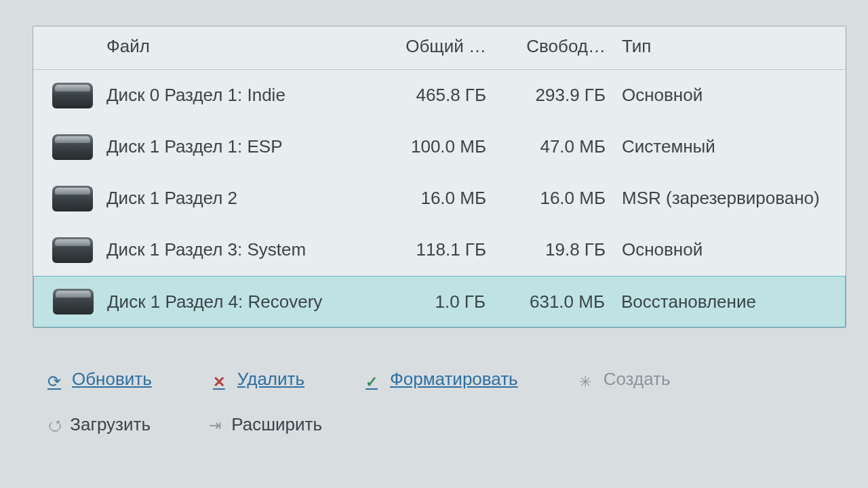  Describe the element at coordinates (249, 95) in the screenshot. I see `partition-name: Диск 0 Раздел 1: Indie` at that location.